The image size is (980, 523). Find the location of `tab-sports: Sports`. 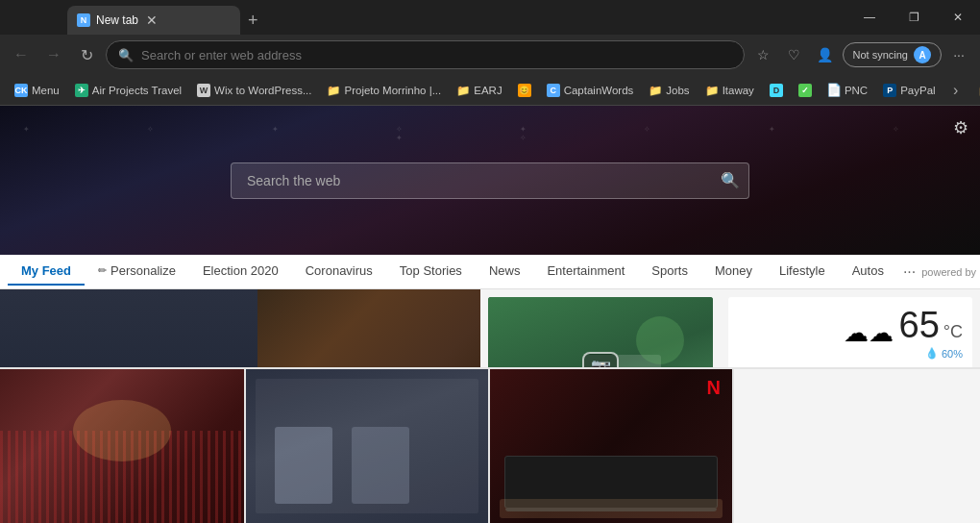

tab-sports: Sports is located at coordinates (670, 271).